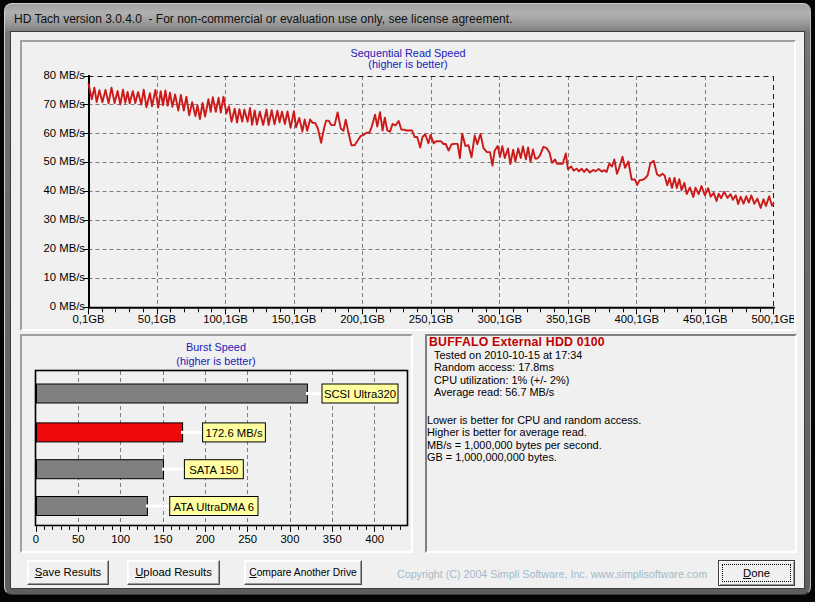 This screenshot has height=602, width=815. What do you see at coordinates (568, 319) in the screenshot?
I see `svg-text: 350,1GB` at bounding box center [568, 319].